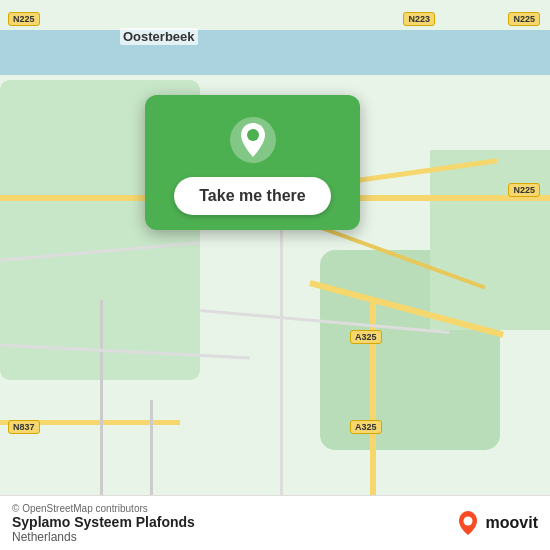 The width and height of the screenshot is (550, 550). What do you see at coordinates (24, 19) in the screenshot?
I see `road-badge-n225-1: N225` at bounding box center [24, 19].